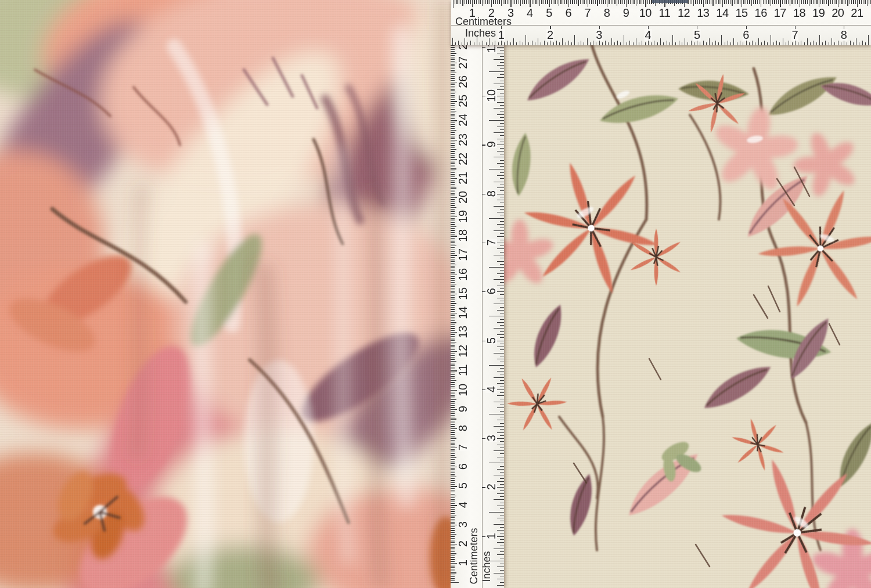 This screenshot has width=871, height=588. What do you see at coordinates (463, 217) in the screenshot?
I see `cm-number: 19` at bounding box center [463, 217].